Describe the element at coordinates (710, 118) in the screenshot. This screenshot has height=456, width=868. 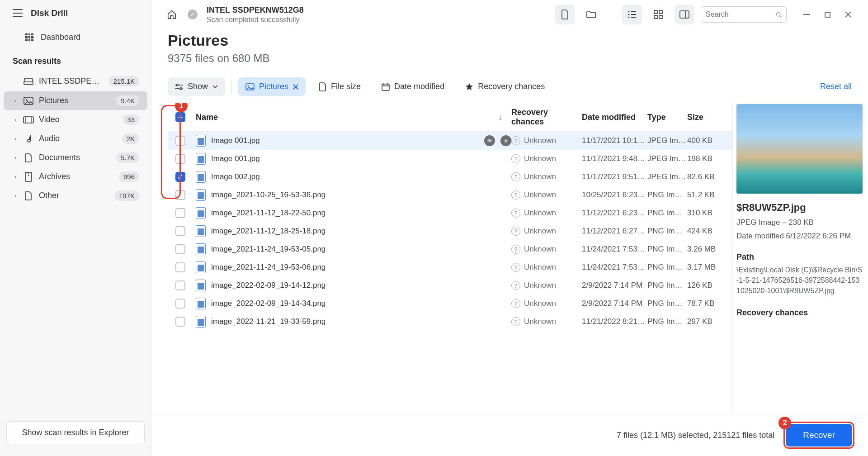
I see `col-size: Size` at that location.